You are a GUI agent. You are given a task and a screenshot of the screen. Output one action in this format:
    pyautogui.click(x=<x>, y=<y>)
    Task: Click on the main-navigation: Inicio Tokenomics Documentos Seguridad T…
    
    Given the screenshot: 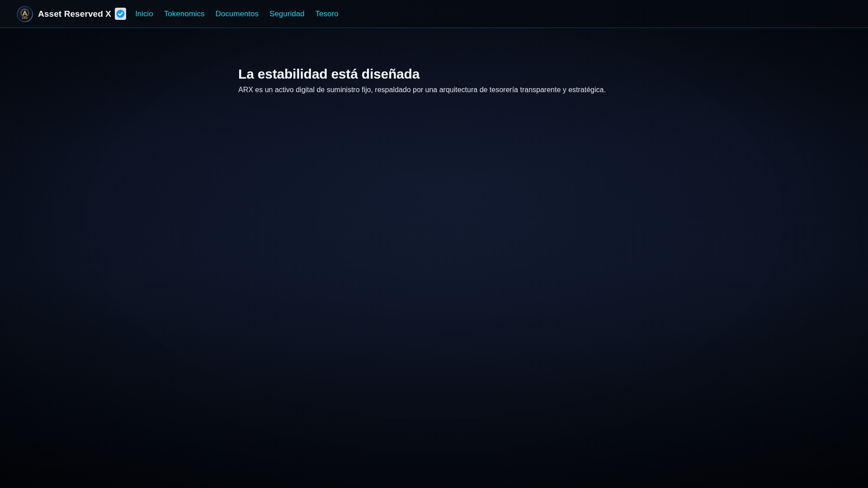 What is the action you would take?
    pyautogui.click(x=242, y=14)
    